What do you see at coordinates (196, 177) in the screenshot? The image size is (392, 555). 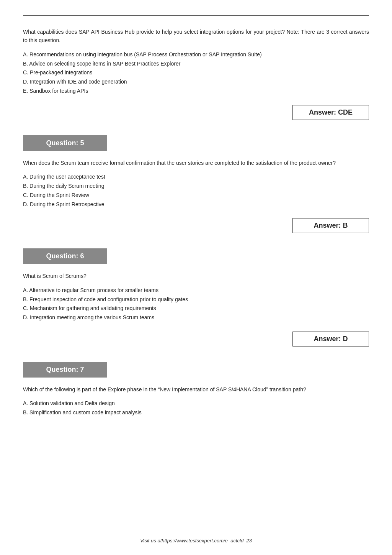 I see `q5-option-a: A. During the user acceptance test` at bounding box center [196, 177].